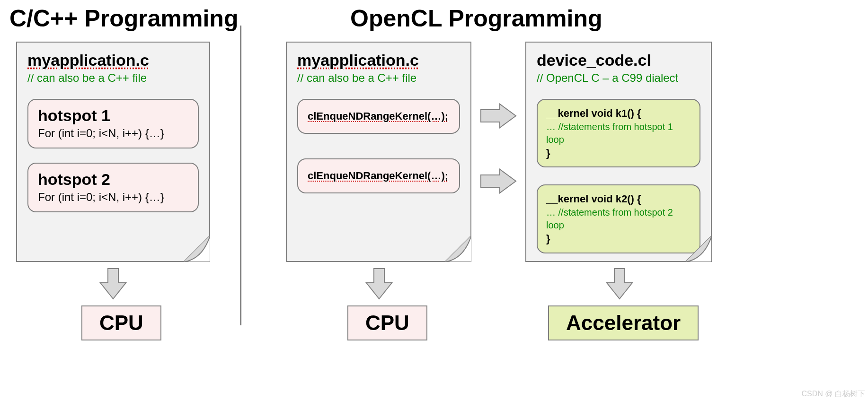 The width and height of the screenshot is (868, 401). What do you see at coordinates (619, 239) in the screenshot?
I see `kernel-2-sig-close: }` at bounding box center [619, 239].